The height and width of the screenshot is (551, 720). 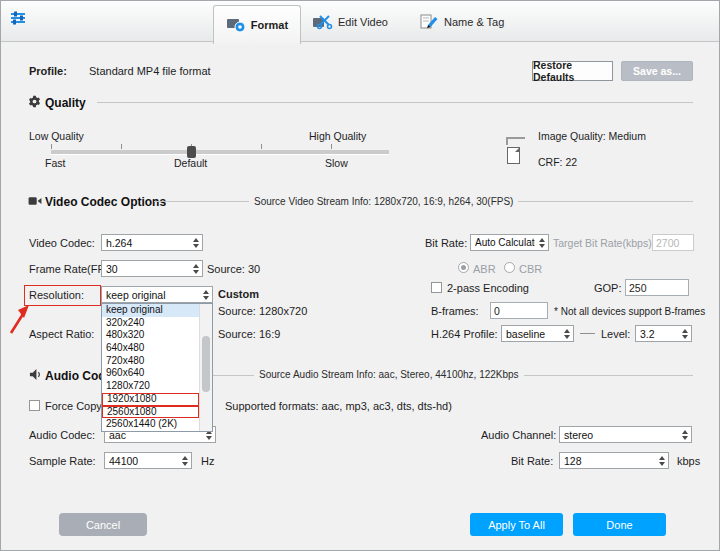 I want to click on kbps-label: kbps, so click(x=688, y=462).